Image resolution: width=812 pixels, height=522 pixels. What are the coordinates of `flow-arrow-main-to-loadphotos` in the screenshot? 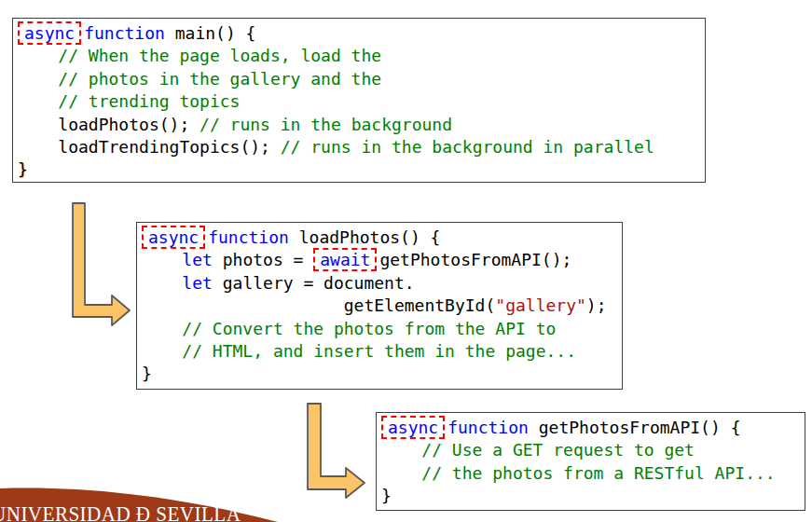 It's located at (101, 265).